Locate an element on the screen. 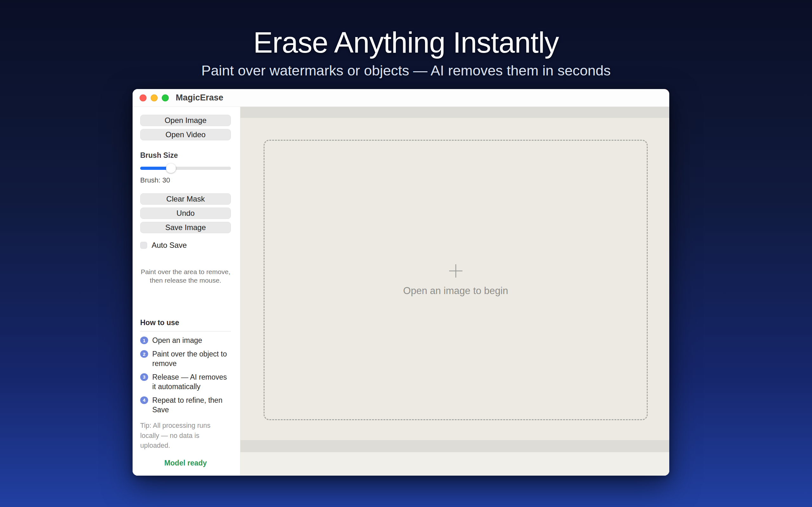  step-row: 2 Paint over the object to remove is located at coordinates (186, 359).